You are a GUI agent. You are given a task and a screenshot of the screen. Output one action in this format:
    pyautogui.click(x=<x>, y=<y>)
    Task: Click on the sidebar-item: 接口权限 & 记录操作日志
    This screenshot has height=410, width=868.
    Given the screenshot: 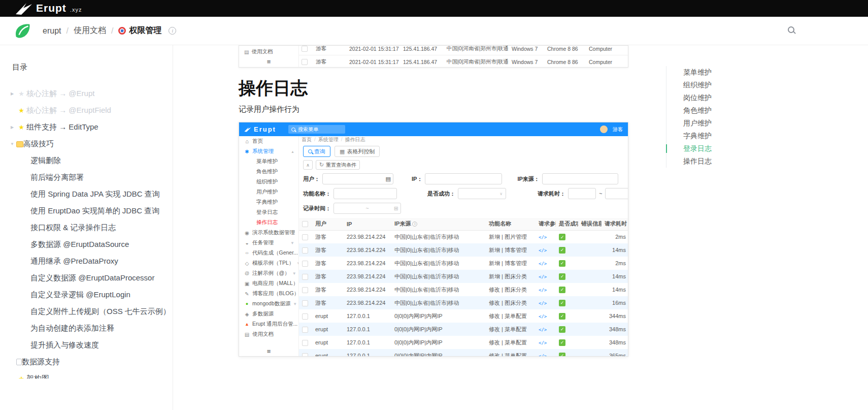 What is the action you would take?
    pyautogui.click(x=86, y=228)
    